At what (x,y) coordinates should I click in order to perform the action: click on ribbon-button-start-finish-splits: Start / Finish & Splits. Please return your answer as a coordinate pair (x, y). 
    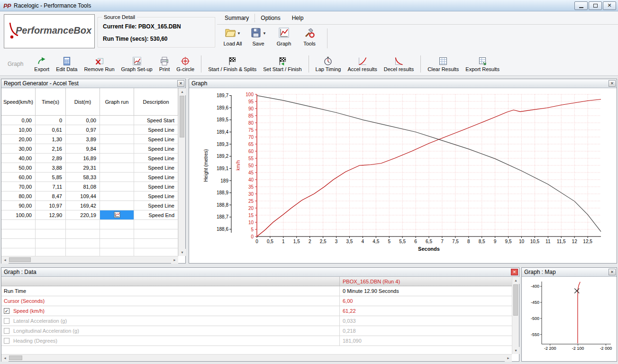
    Looking at the image, I should click on (232, 64).